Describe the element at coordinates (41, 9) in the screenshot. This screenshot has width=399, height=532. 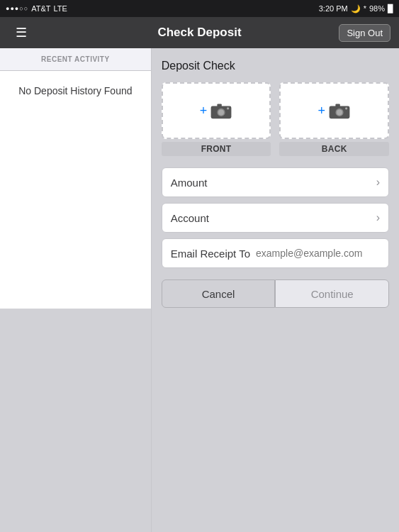
I see `carrier-label: AT&T` at that location.